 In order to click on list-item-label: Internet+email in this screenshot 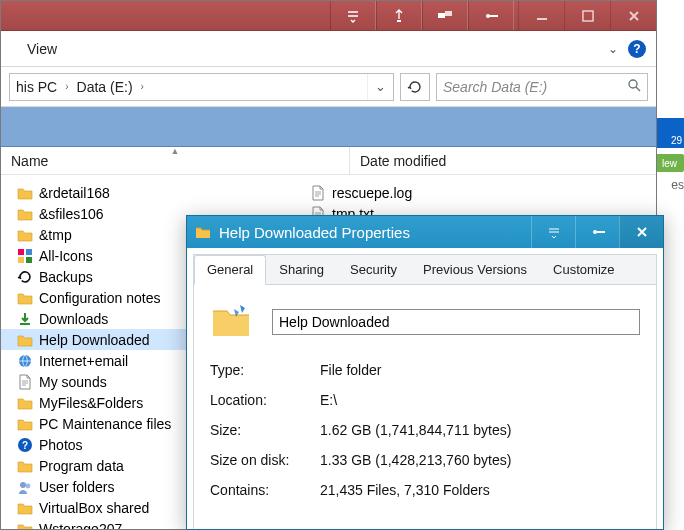, I will do `click(84, 361)`.